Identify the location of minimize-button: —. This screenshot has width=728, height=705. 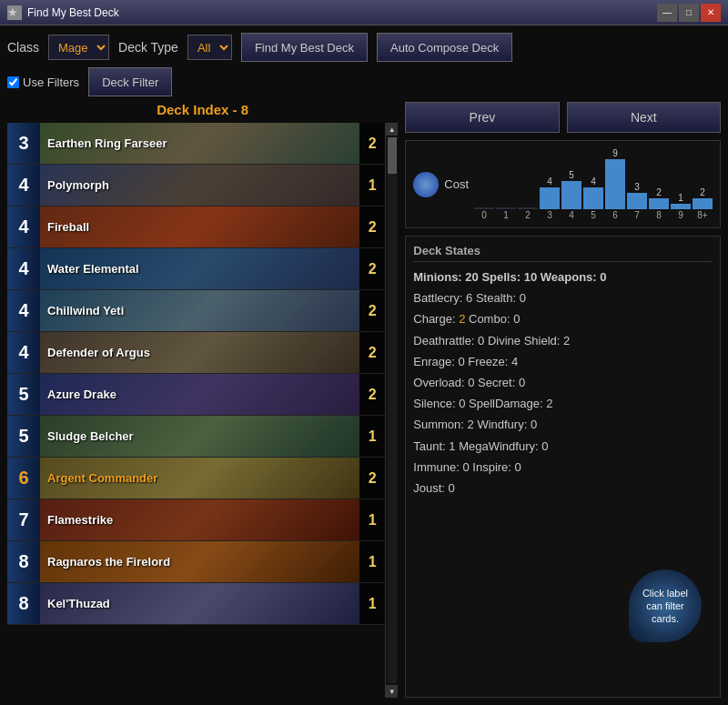
(667, 13).